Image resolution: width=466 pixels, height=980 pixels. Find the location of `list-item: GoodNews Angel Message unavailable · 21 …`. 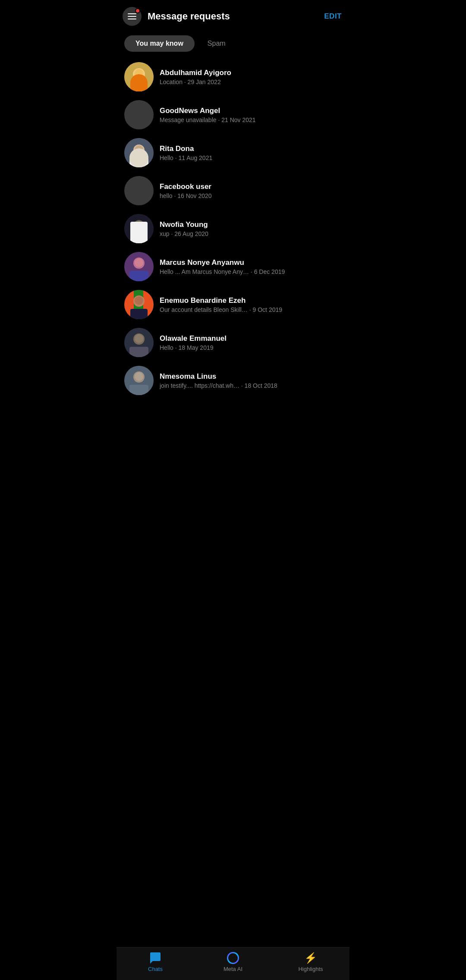

list-item: GoodNews Angel Message unavailable · 21 … is located at coordinates (233, 115).